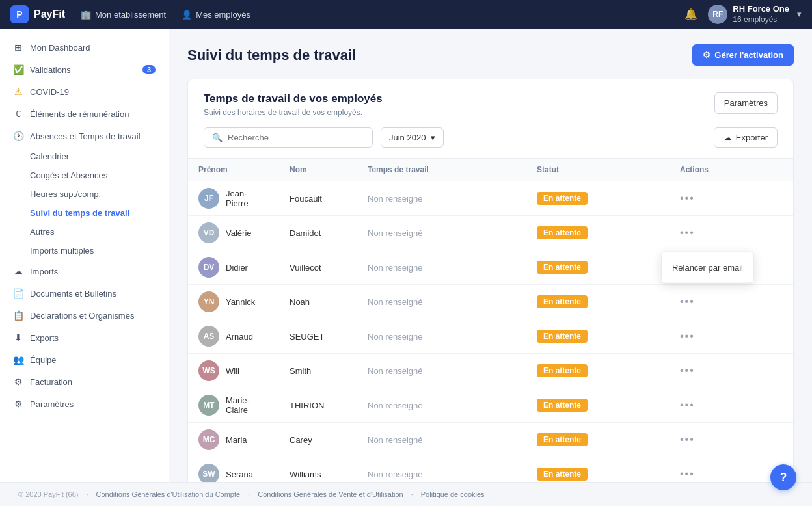 The image size is (812, 506). I want to click on col-statut: Statut, so click(598, 170).